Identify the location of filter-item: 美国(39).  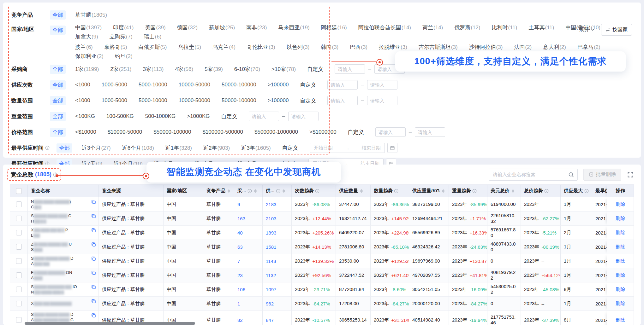
(155, 28).